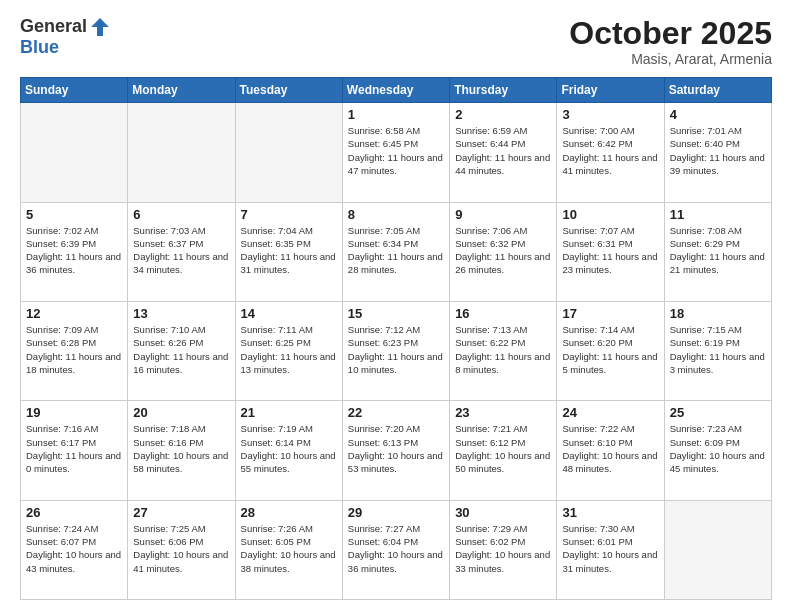 This screenshot has height=612, width=792. What do you see at coordinates (288, 350) in the screenshot?
I see `day-cell: 14Sunrise: 7:11 AM Sunset: 6:25 PM Dayli…` at bounding box center [288, 350].